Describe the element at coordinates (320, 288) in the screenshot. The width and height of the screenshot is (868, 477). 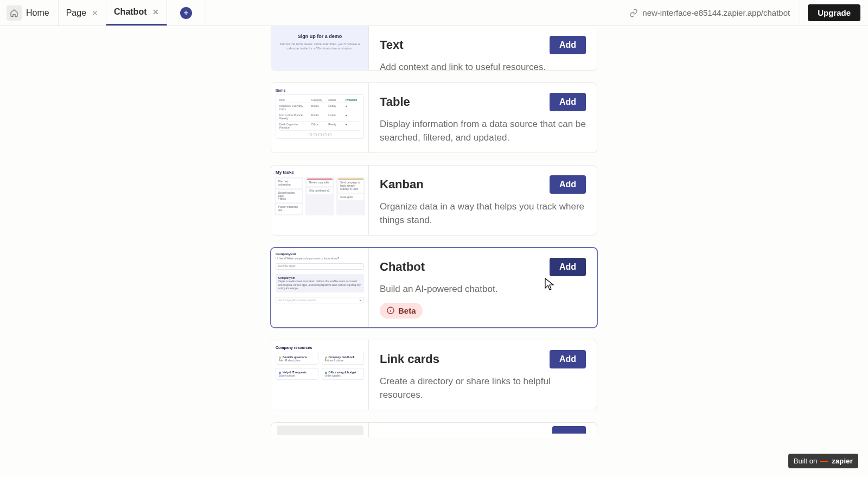
I see `card-thumbnail: CompanyBot Hi there! What company do you…` at that location.